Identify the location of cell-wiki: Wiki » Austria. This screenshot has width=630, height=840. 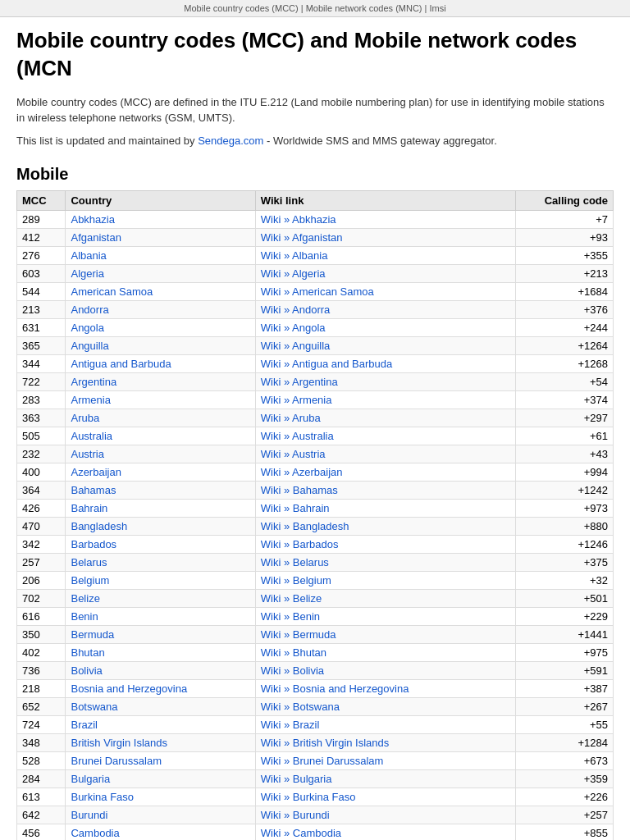
(386, 454).